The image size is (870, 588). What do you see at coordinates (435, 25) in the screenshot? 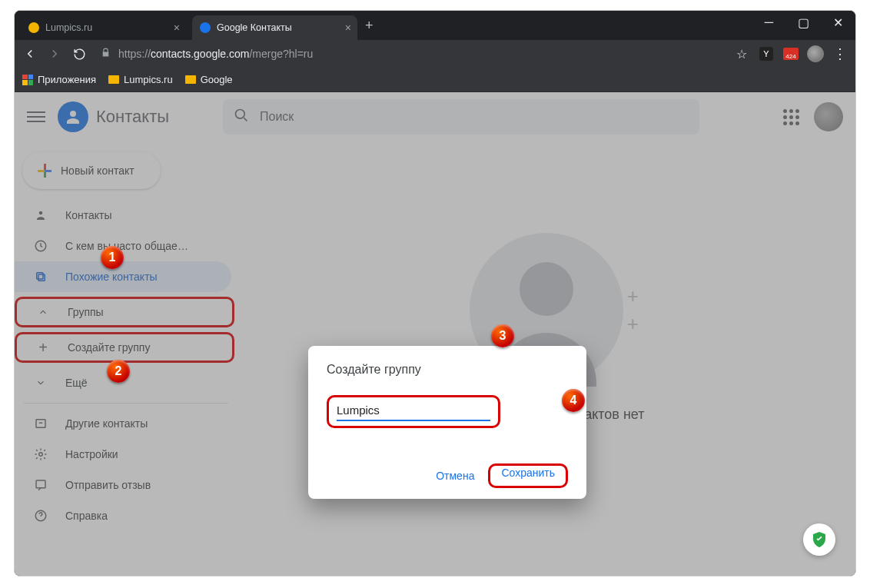
I see `tabstrip: Lumpics.ru × Google Контакты × + ─ ▢ ✕` at bounding box center [435, 25].